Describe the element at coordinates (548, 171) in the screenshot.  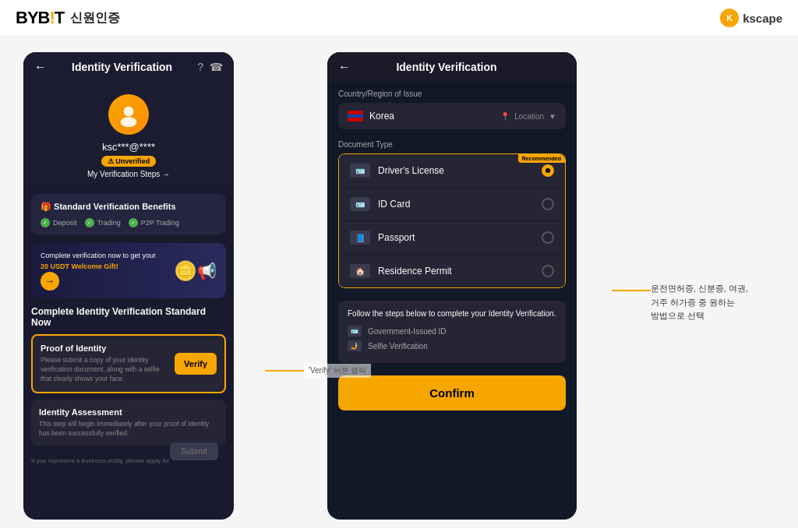
I see `radio-selected` at that location.